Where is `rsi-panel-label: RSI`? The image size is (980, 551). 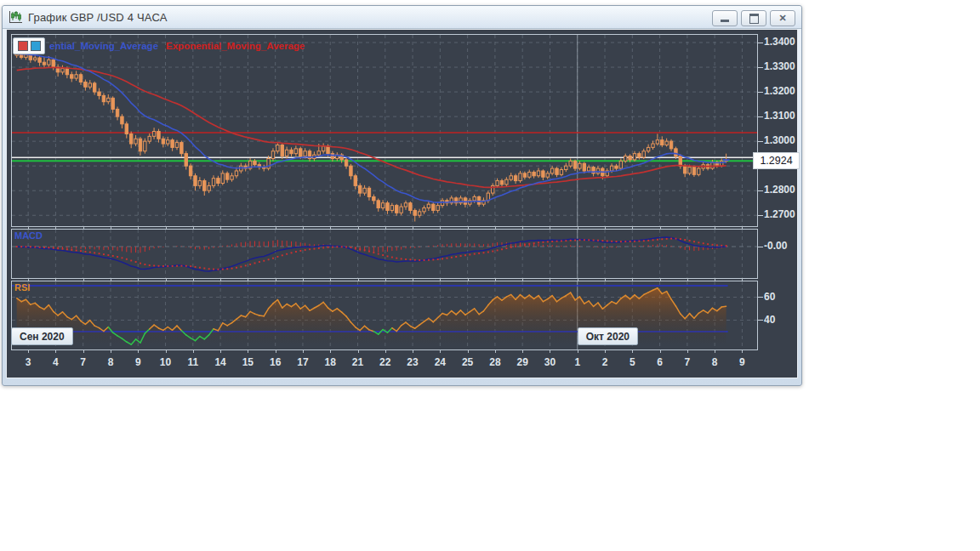 rsi-panel-label: RSI is located at coordinates (22, 287).